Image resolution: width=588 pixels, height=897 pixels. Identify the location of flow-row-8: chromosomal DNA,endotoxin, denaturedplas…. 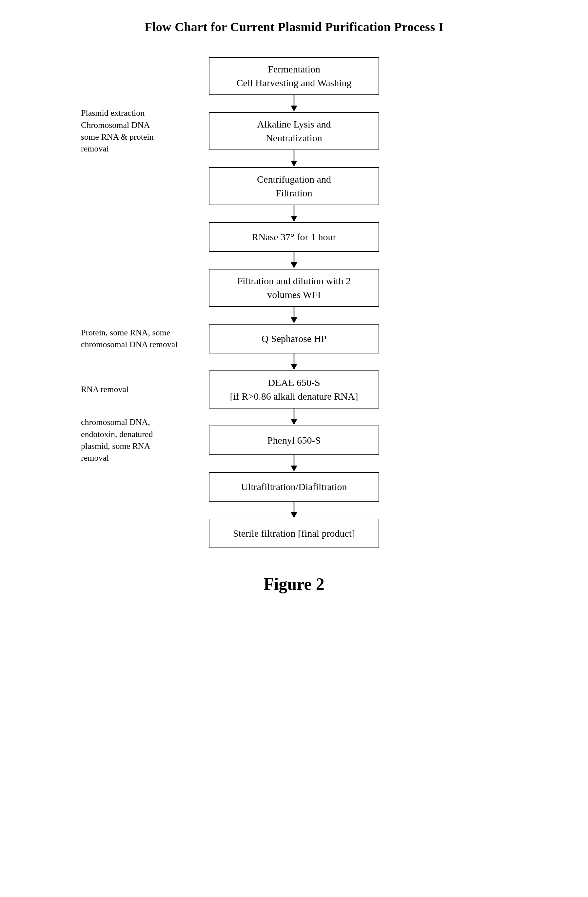
(294, 440).